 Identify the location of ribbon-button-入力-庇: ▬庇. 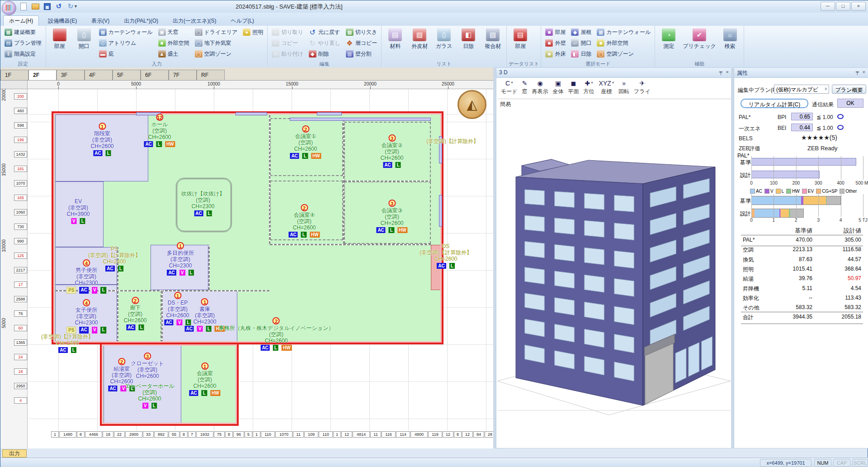
(126, 54).